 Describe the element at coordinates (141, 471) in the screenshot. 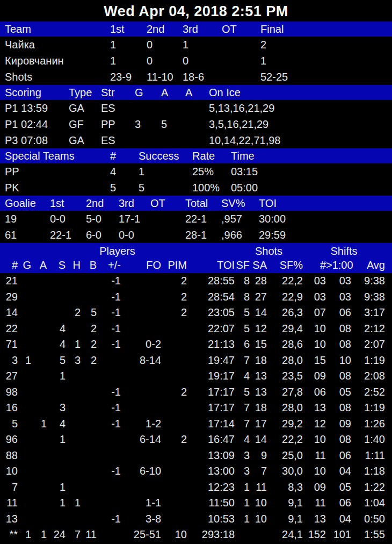

I see `cell: 6-10` at that location.